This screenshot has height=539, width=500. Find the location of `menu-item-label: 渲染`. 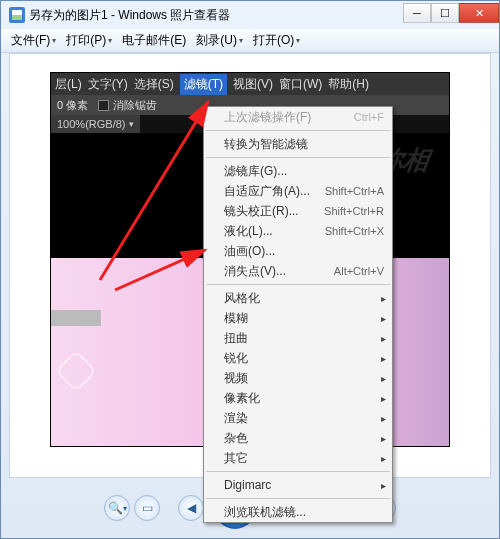

menu-item-label: 渲染 is located at coordinates (236, 418).